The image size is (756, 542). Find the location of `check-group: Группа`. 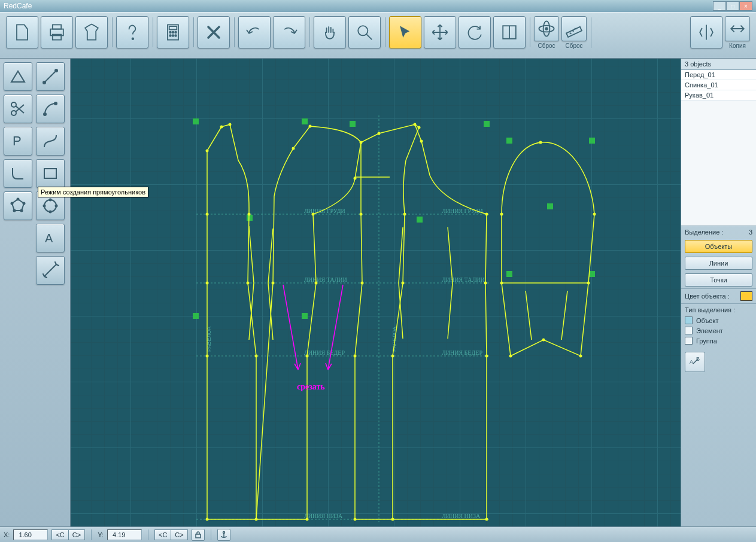

check-group: Группа is located at coordinates (718, 341).